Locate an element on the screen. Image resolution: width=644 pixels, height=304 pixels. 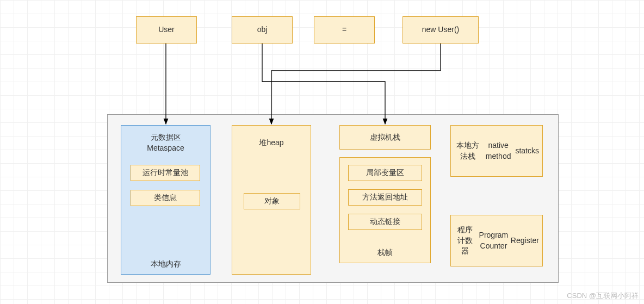
native-stack-box: 本地方法栈 native method statcks is located at coordinates (497, 151).